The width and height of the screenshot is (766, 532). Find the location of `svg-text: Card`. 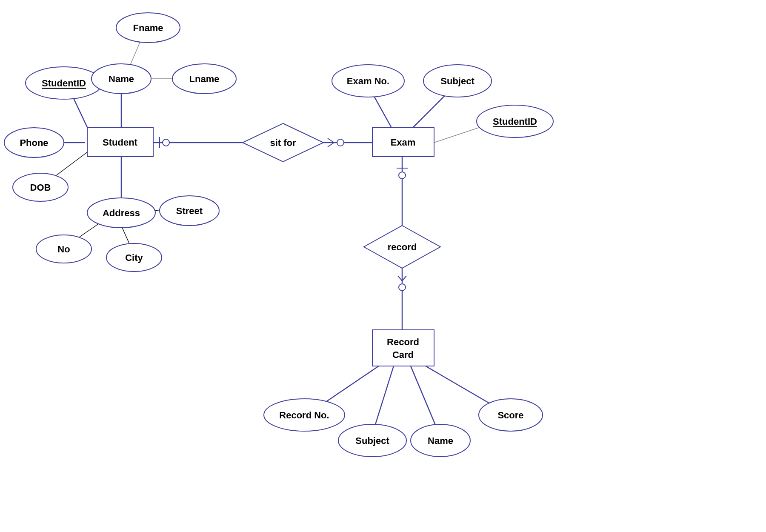

svg-text: Card is located at coordinates (403, 355).